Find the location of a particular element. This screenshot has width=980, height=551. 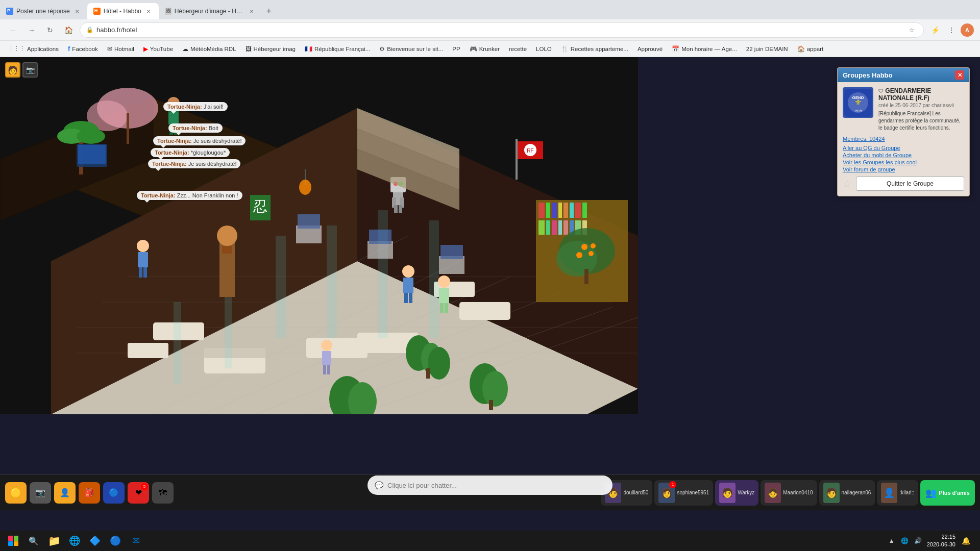

groupes-title: Groupes Habbo is located at coordinates (868, 76).